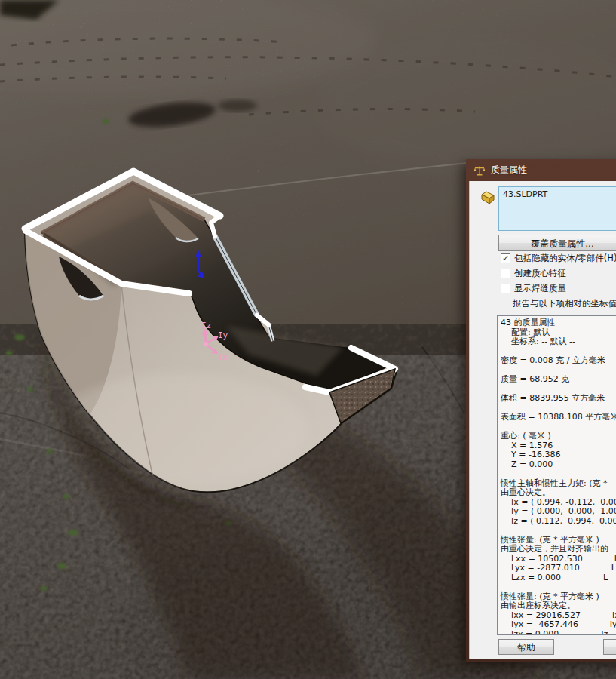 The width and height of the screenshot is (616, 679). What do you see at coordinates (223, 335) in the screenshot?
I see `triad-label-iy: Iy` at bounding box center [223, 335].